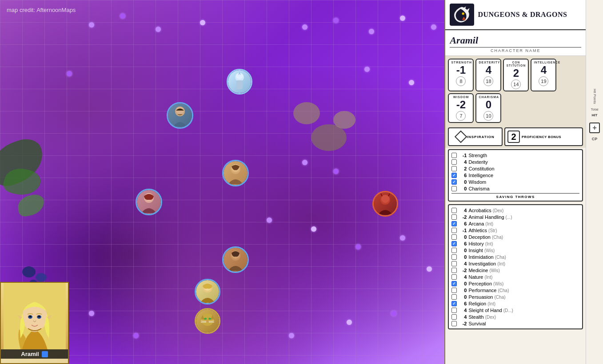 This screenshot has width=603, height=364. I want to click on saving-throws-section: -1 Strength 4 Dexterity 2 Constitution 6…, so click(515, 175).